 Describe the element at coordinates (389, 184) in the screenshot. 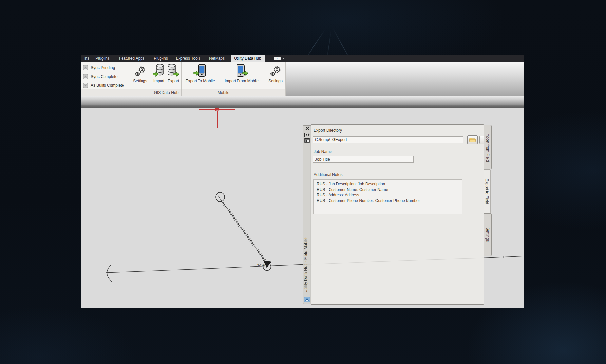

I see `note-item: RUS - Job Description: Job Description` at that location.